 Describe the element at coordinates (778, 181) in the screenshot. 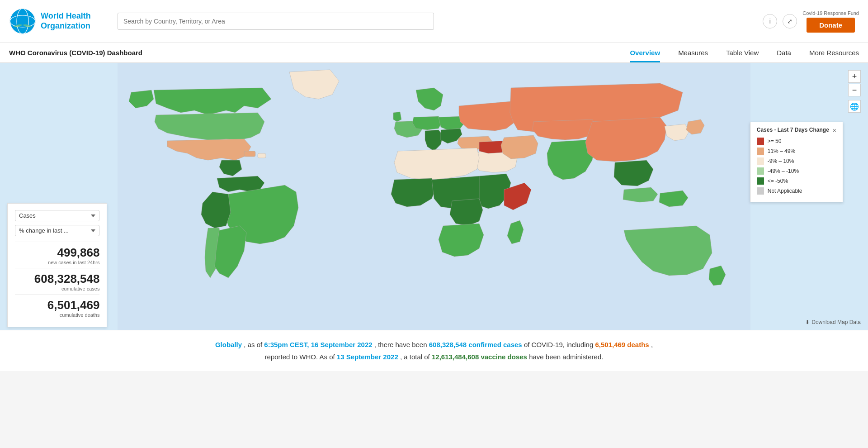

I see `legend-label-5: <= -50%` at that location.